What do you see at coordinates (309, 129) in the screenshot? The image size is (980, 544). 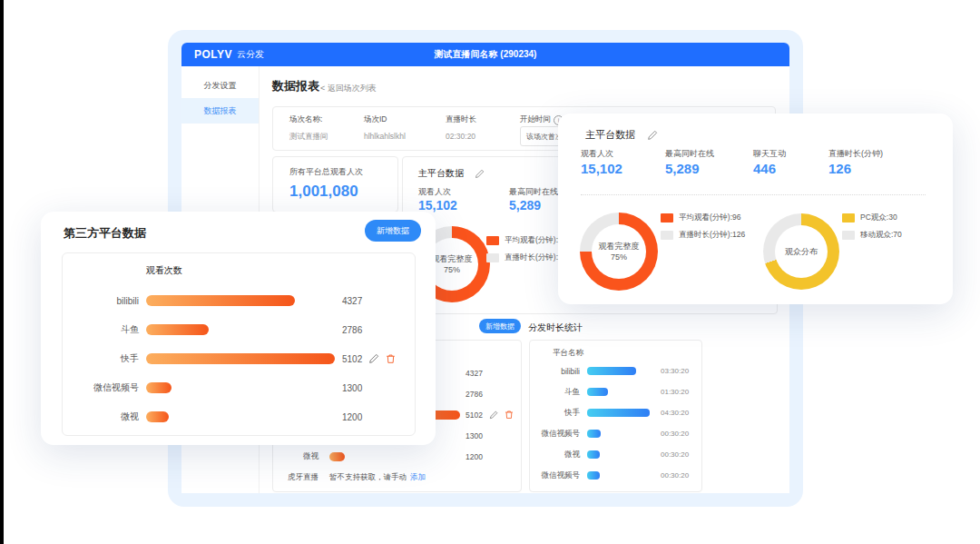 I see `session-name-field: 场次名称: 测试直播间` at bounding box center [309, 129].